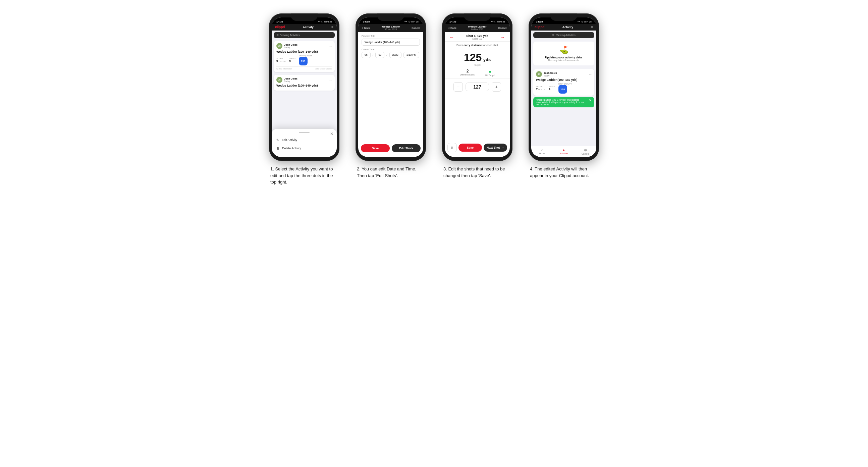 This screenshot has width=868, height=467. Describe the element at coordinates (391, 55) in the screenshot. I see `date-time-row: 06 / 03 / 2023 1:13 PM` at that location.